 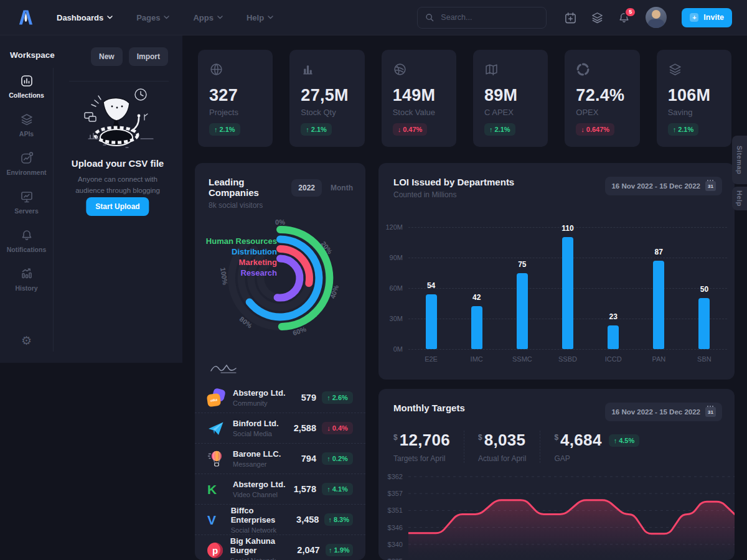 What do you see at coordinates (235, 98) in the screenshot?
I see `stat-card-projects: 327Projects↑2.1%` at bounding box center [235, 98].